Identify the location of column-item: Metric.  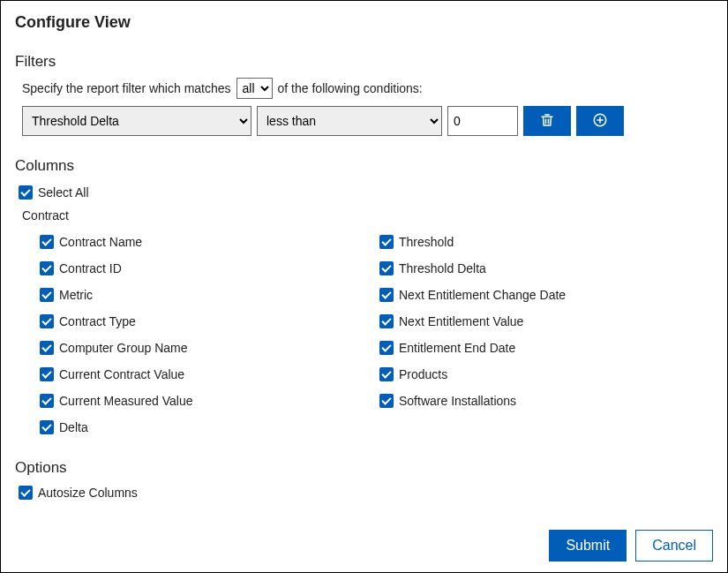
(210, 295).